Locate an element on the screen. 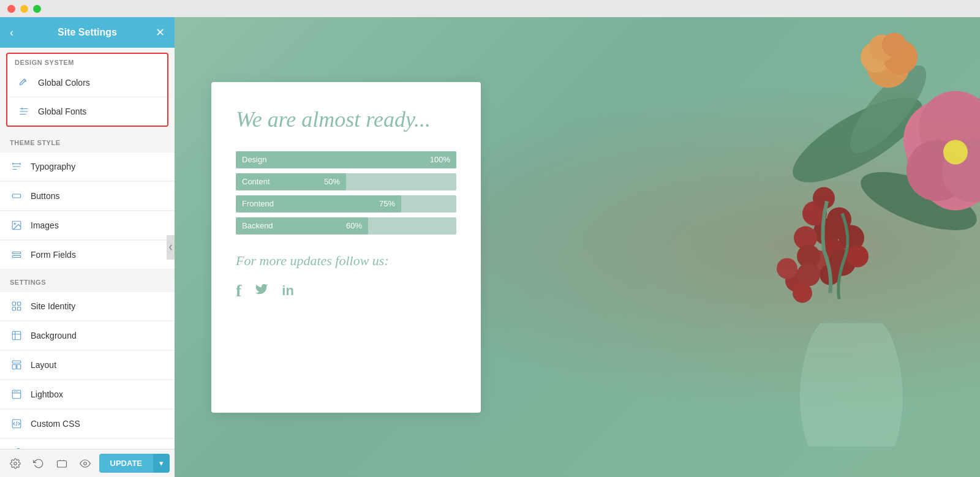 The image size is (980, 477). palette-icon is located at coordinates (24, 83).